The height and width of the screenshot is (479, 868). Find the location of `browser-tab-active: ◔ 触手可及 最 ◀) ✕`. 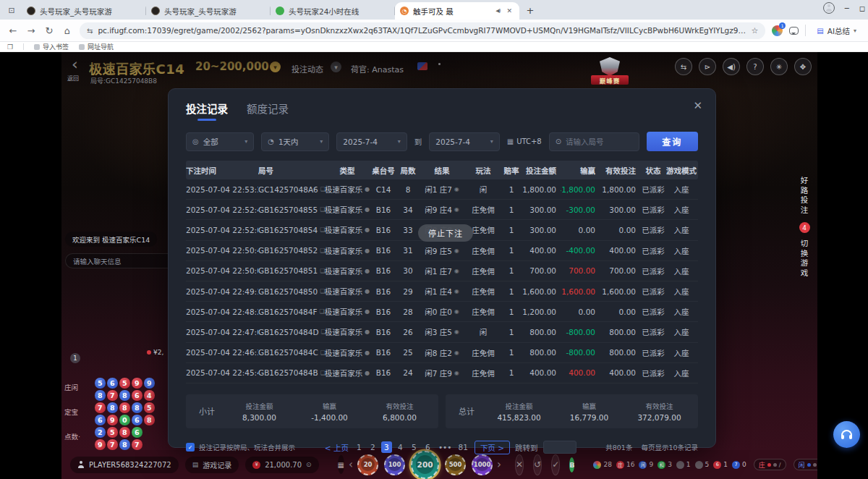

browser-tab-active: ◔ 触手可及 最 ◀) ✕ is located at coordinates (457, 11).